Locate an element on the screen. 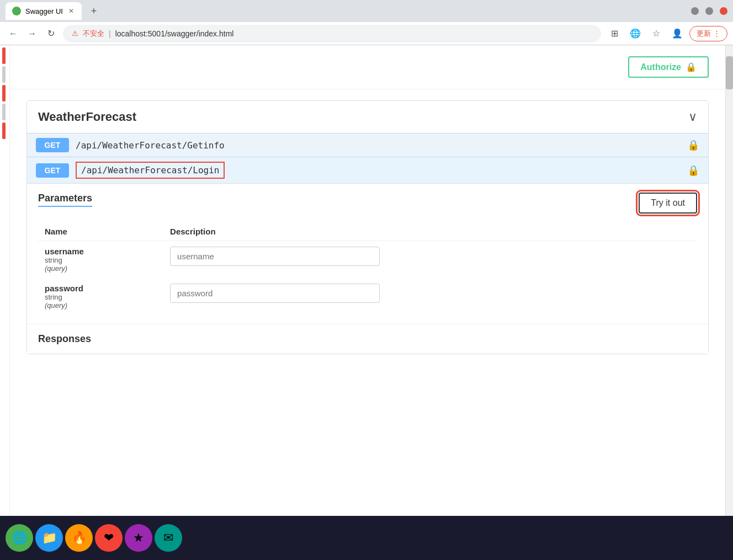  restore-button is located at coordinates (709, 11).